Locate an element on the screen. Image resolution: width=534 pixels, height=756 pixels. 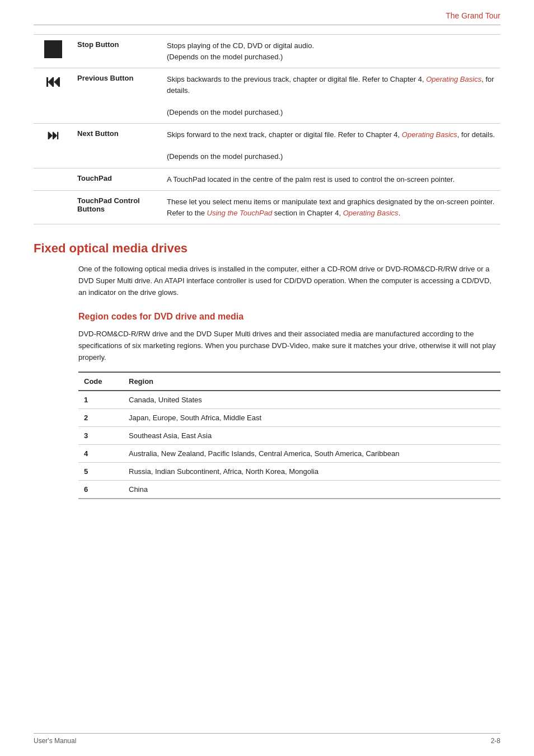
operating-basics-link-next: Operating Basics is located at coordinates (430, 134).